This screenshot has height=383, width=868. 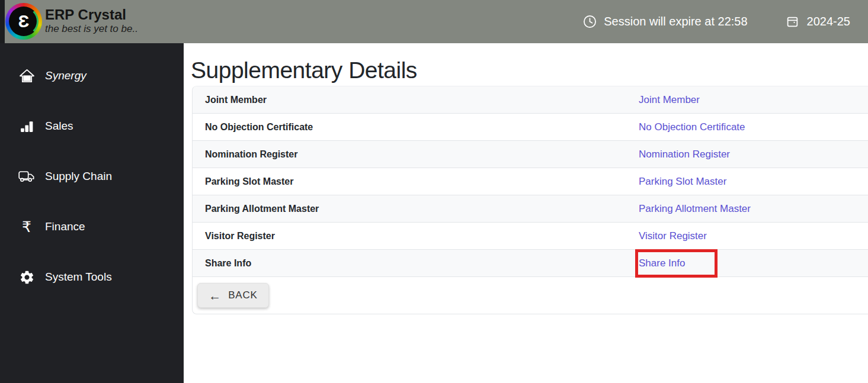 What do you see at coordinates (27, 76) in the screenshot?
I see `home-icon` at bounding box center [27, 76].